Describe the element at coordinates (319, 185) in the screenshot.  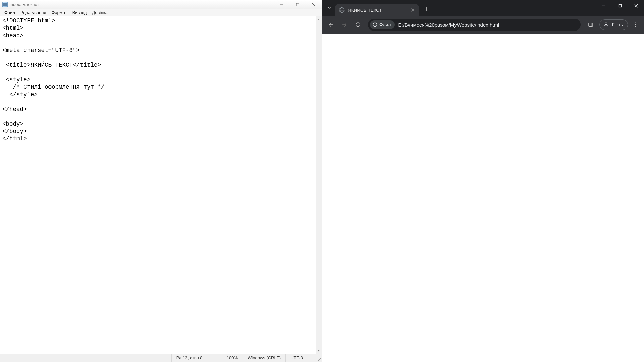
I see `vertical-scrollbar: ▴ ▾` at that location.